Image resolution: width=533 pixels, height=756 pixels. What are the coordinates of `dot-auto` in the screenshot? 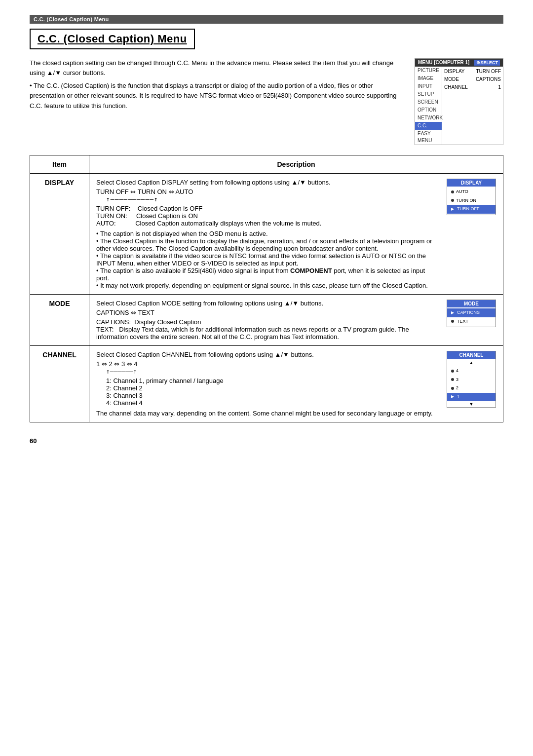 It's located at (453, 192).